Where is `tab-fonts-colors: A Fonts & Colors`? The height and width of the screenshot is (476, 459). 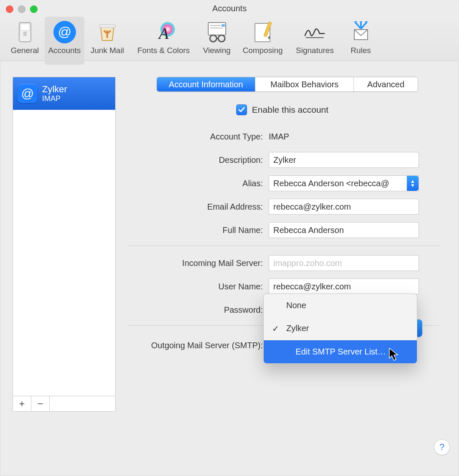 tab-fonts-colors: A Fonts & Colors is located at coordinates (164, 41).